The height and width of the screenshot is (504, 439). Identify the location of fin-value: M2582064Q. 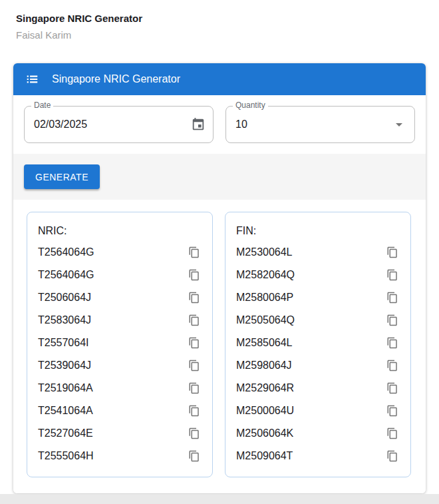
(265, 275).